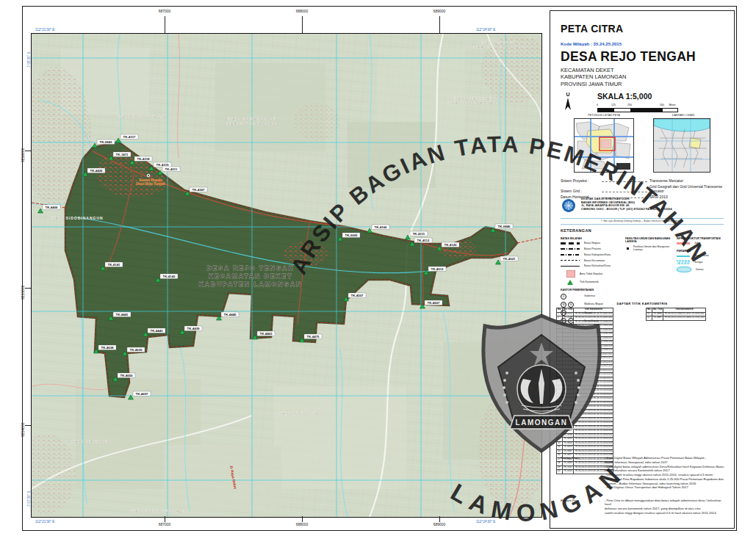 This screenshot has width=756, height=536. What do you see at coordinates (122, 314) in the screenshot?
I see `svg-text: TK-4441` at bounding box center [122, 314].